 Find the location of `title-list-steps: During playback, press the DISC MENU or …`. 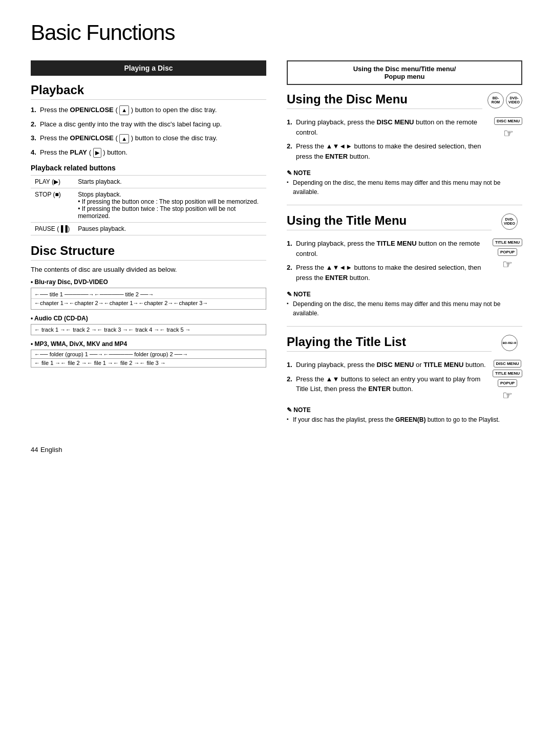

title-list-steps: During playback, press the DISC MENU or … is located at coordinates (387, 377).